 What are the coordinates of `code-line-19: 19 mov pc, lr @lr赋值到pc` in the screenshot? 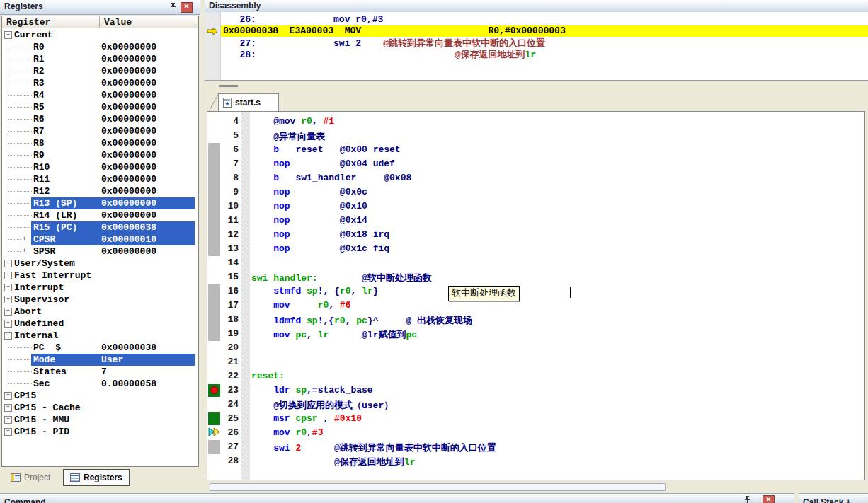 It's located at (536, 334).